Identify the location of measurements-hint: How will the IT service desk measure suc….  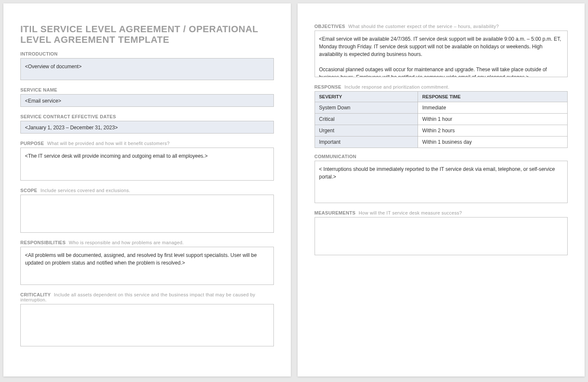
(410, 213).